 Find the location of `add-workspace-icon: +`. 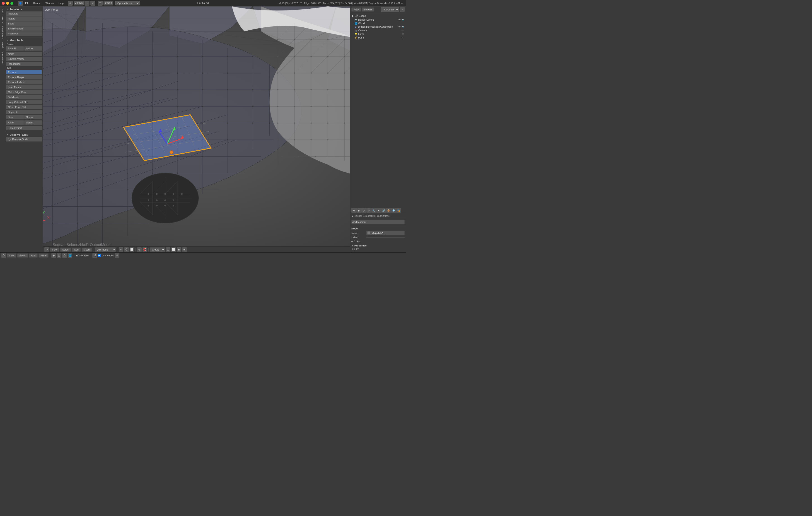

add-workspace-icon: + is located at coordinates (87, 3).